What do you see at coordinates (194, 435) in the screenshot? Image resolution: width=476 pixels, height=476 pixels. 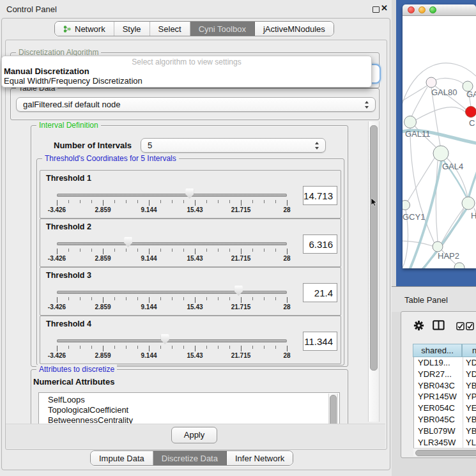 I see `apply-button: Apply` at bounding box center [194, 435].